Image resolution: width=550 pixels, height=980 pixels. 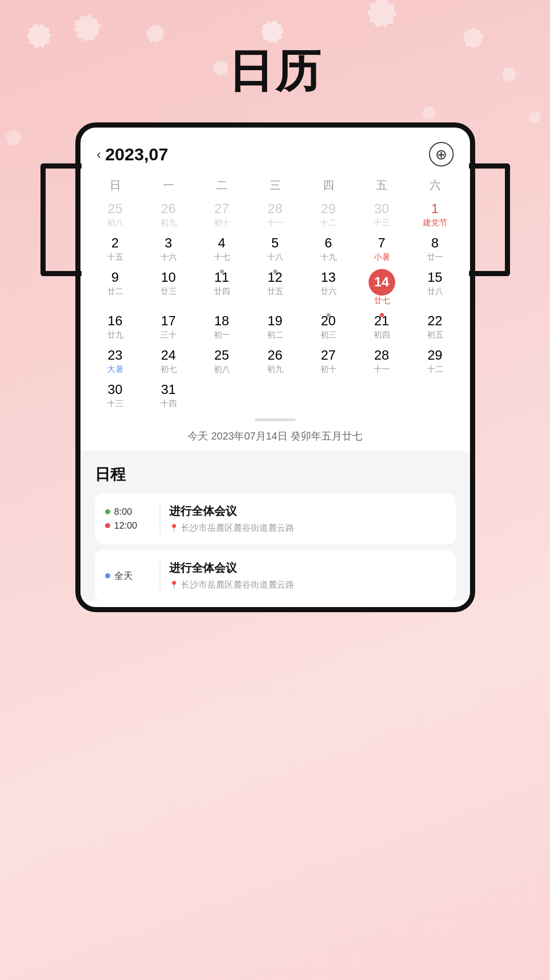 What do you see at coordinates (275, 288) in the screenshot?
I see `cal-cell: 12廿五` at bounding box center [275, 288].